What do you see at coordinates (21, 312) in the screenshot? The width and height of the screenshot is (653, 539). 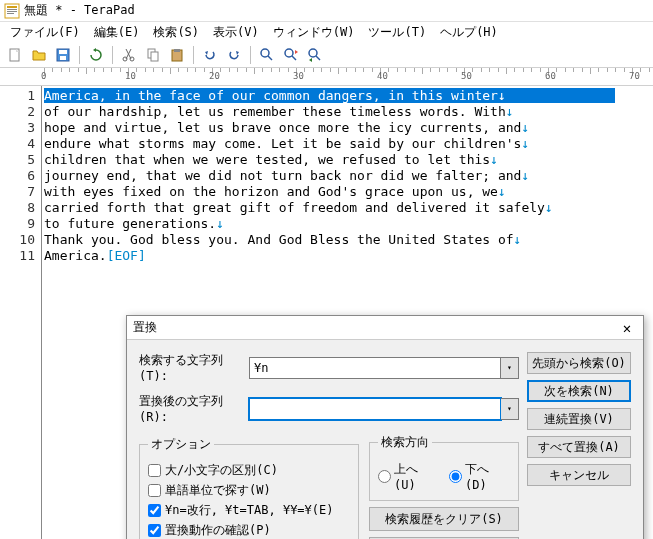 I see `line-number-gutter: 1234567891011` at bounding box center [21, 312].